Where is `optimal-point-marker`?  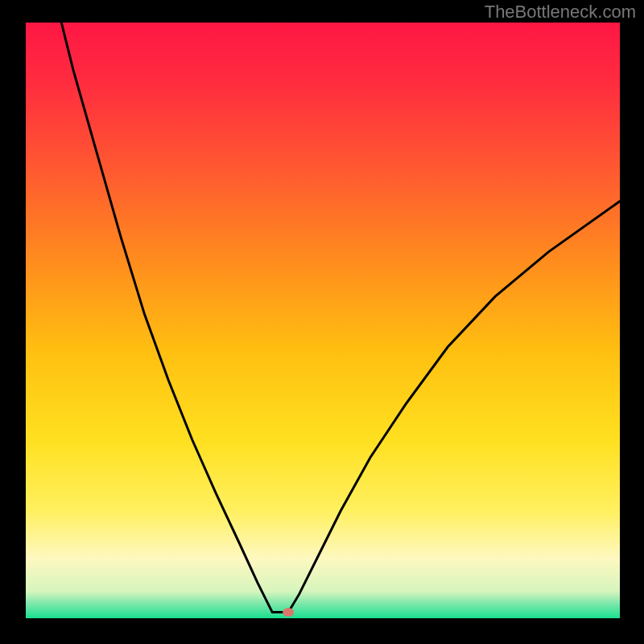 optimal-point-marker is located at coordinates (288, 612).